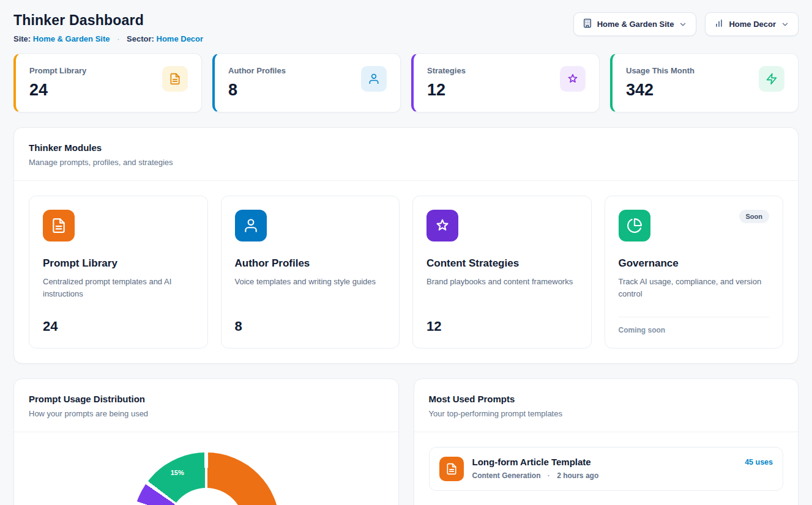 The width and height of the screenshot is (812, 505). Describe the element at coordinates (406, 83) in the screenshot. I see `stats-row: Prompt Library 24 Author Profiles 8 Stra…` at that location.